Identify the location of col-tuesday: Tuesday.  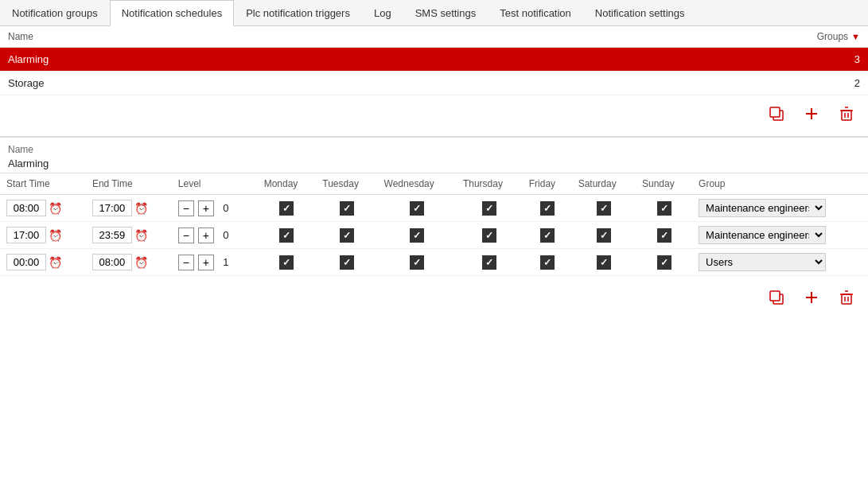
(347, 185).